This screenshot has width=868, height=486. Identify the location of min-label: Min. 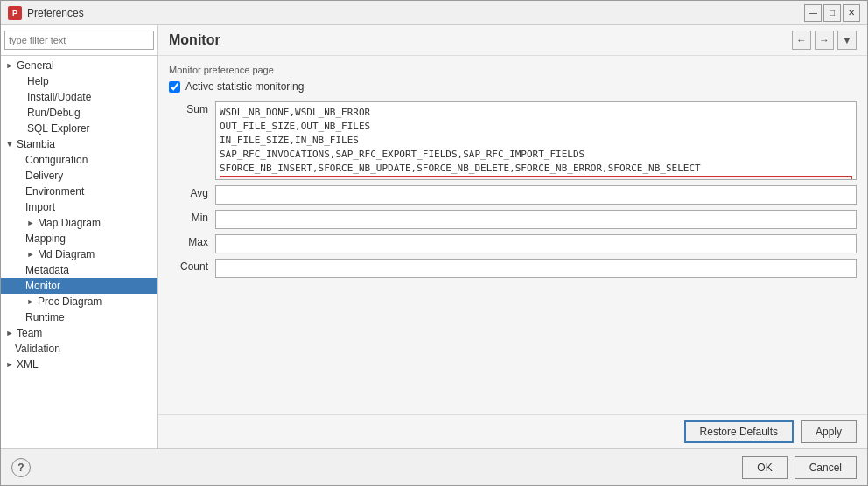
(189, 217).